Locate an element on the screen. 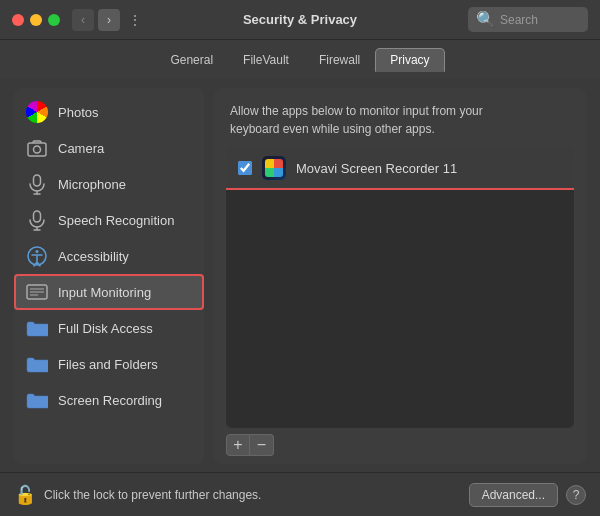 The image size is (600, 516). sidebar-item-input-monitoring: Input Monitoring is located at coordinates (109, 292).